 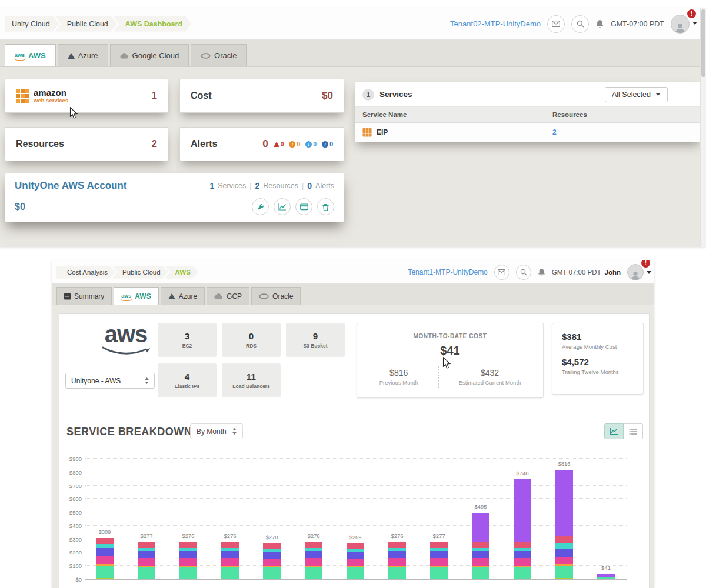 I want to click on wrench-icon, so click(x=261, y=207).